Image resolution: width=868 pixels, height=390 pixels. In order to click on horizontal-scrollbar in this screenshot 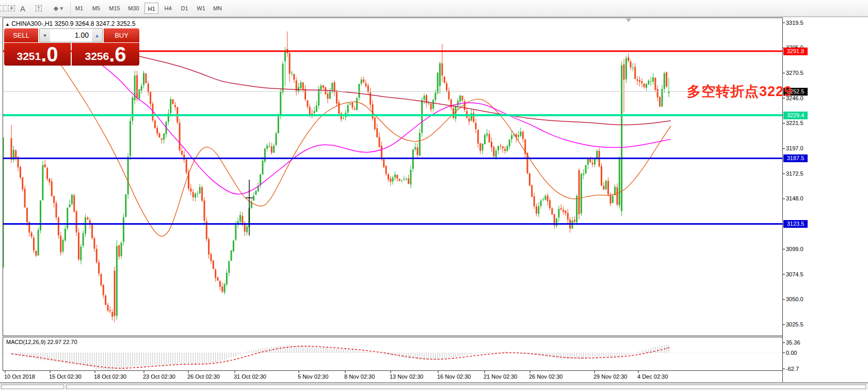, I will do `click(466, 386)`.